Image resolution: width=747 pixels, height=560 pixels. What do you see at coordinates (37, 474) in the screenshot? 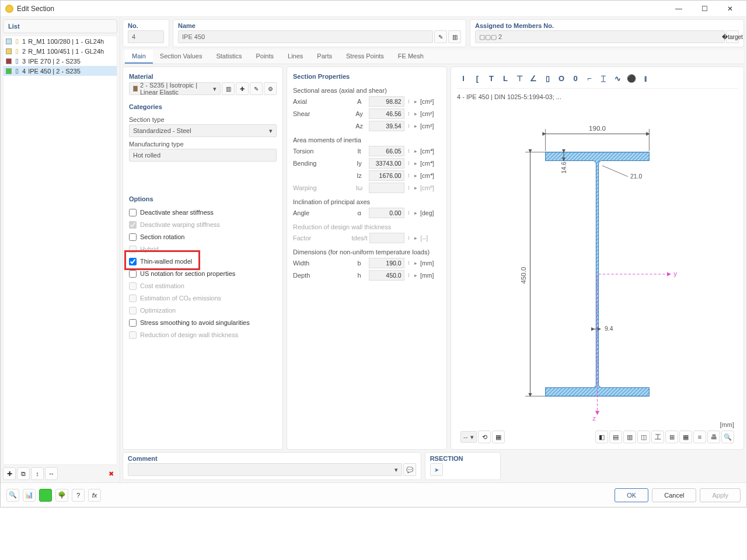
I see `tool-button-1: ↕` at bounding box center [37, 474].